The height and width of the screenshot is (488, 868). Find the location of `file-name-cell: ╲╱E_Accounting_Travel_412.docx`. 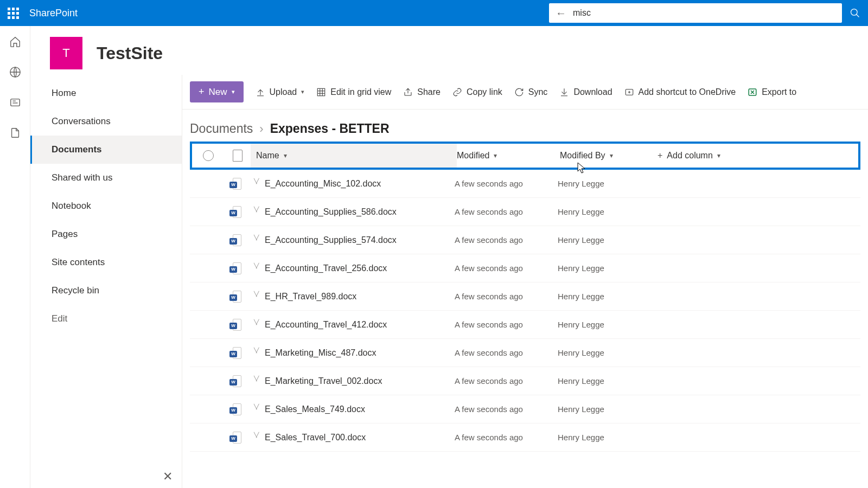

file-name-cell: ╲╱E_Accounting_Travel_412.docx is located at coordinates (352, 324).